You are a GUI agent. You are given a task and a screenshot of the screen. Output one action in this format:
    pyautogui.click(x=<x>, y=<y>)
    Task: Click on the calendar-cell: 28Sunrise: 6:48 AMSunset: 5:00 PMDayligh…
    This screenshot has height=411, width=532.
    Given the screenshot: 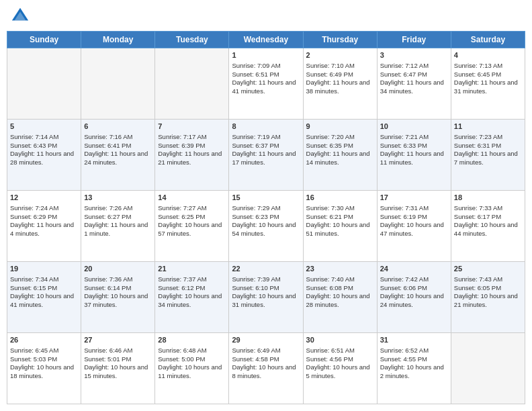 What is the action you would take?
    pyautogui.click(x=192, y=369)
    